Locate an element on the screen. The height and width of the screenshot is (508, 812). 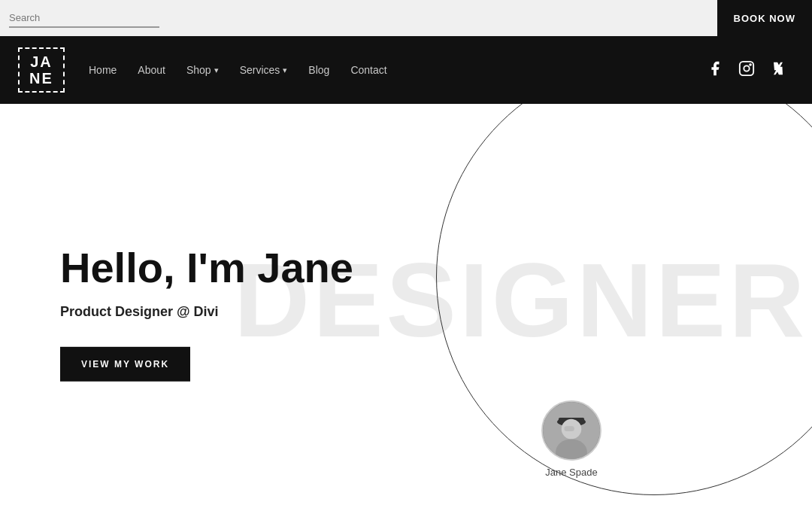
top-bar: BOOK NOW is located at coordinates (406, 18).